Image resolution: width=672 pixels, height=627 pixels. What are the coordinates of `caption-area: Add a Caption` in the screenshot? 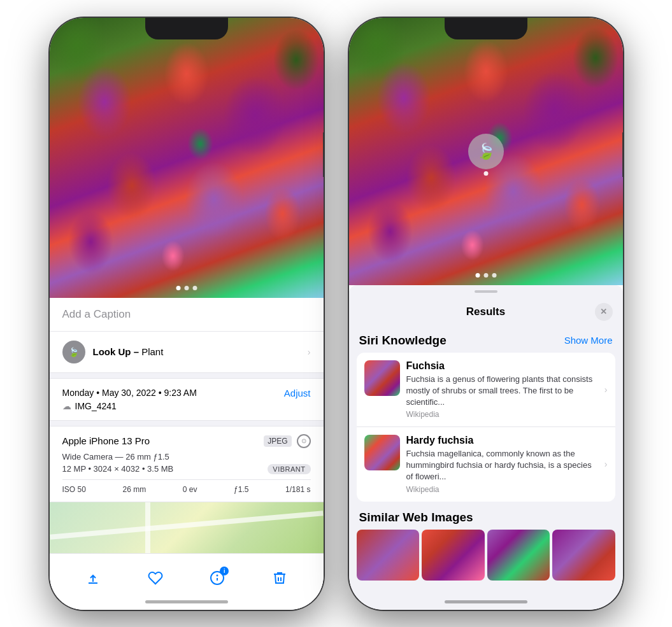 It's located at (187, 314).